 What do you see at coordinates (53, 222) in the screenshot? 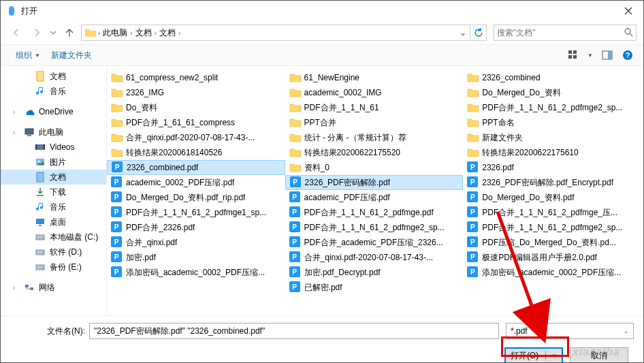
I see `tree-node: 桌面` at bounding box center [53, 222].